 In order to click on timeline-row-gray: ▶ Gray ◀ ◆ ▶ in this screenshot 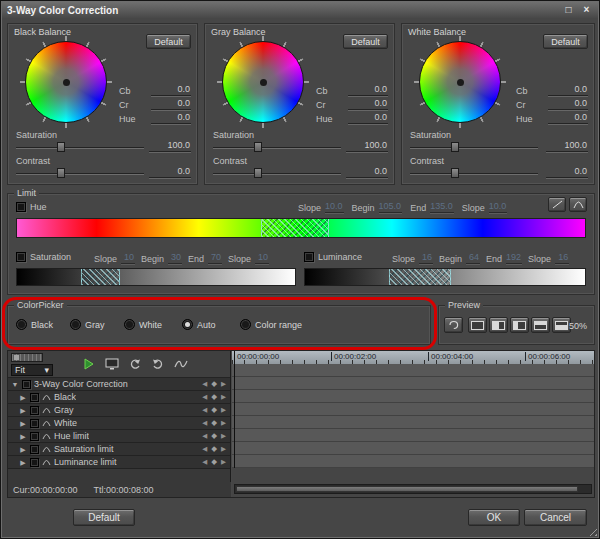, I will do `click(119, 410)`.